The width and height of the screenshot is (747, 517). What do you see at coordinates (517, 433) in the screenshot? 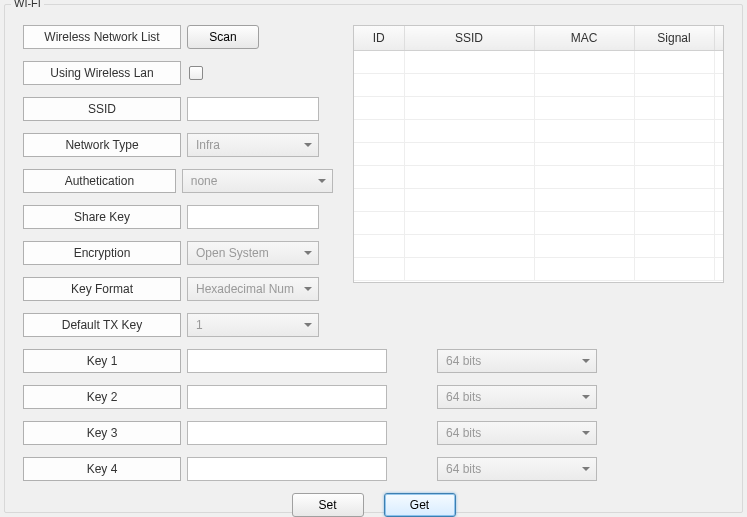
I see `key3-bits-select: 64 bits` at bounding box center [517, 433].